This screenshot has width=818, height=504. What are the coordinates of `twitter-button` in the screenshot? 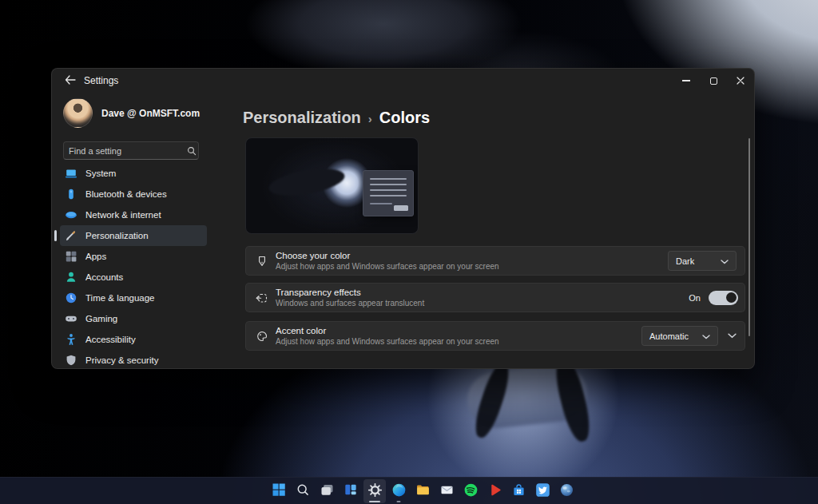 It's located at (542, 491).